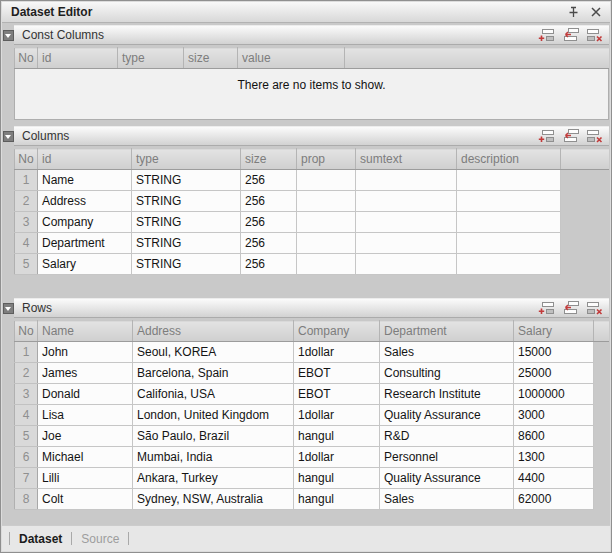 The width and height of the screenshot is (612, 553). I want to click on data-cell: Barcelona, Spain, so click(214, 374).